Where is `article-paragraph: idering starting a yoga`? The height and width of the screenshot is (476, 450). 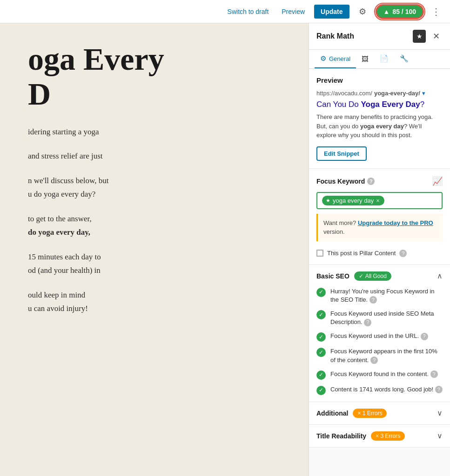
article-paragraph: idering starting a yoga is located at coordinates (154, 132).